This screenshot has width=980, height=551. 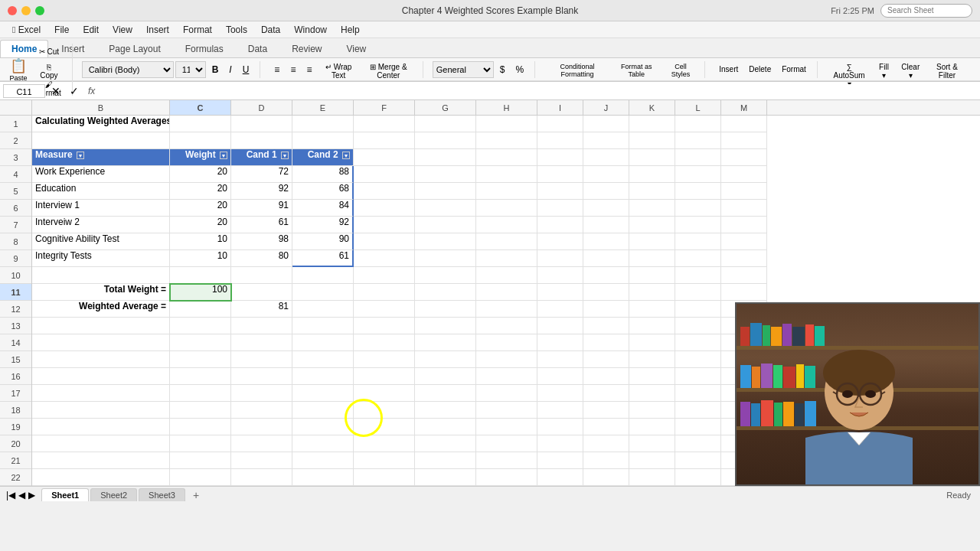 What do you see at coordinates (698, 259) in the screenshot?
I see `cell-l9` at bounding box center [698, 259].